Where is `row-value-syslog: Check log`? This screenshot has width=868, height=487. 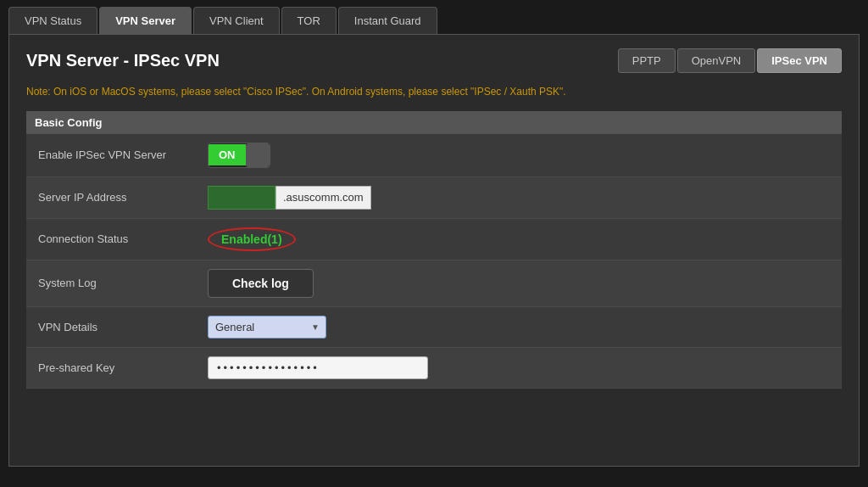 row-value-syslog: Check log is located at coordinates (519, 283).